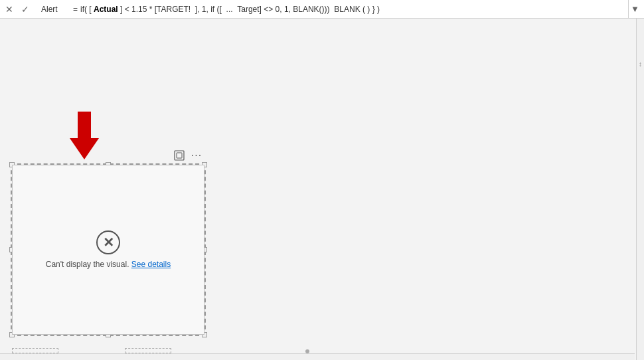 Image resolution: width=644 pixels, height=360 pixels. Describe the element at coordinates (357, 9) in the screenshot. I see `formula-text-blank: BLANK ( ) } )` at that location.